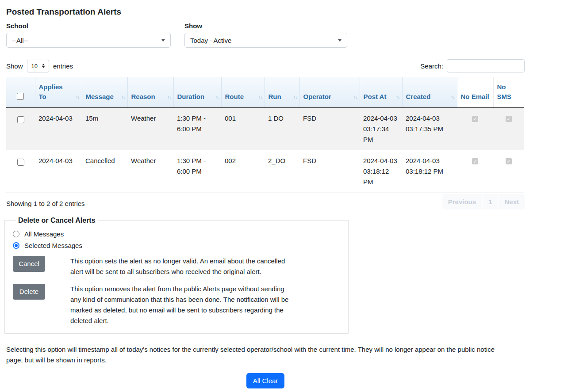 Image resolution: width=564 pixels, height=392 pixels. What do you see at coordinates (483, 202) in the screenshot?
I see `pagination: Previous 1 Next` at bounding box center [483, 202].